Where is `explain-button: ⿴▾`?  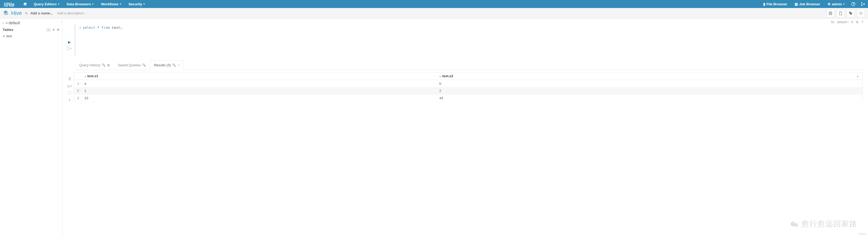 explain-button: ⿴▾ is located at coordinates (69, 48).